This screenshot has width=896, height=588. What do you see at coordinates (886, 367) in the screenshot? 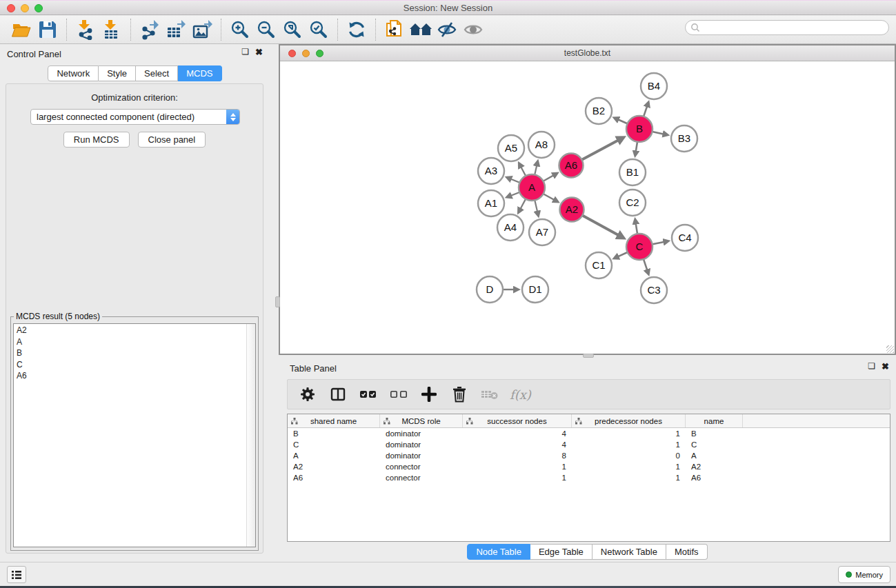
I see `close-table-panel-icon: ✖` at bounding box center [886, 367].